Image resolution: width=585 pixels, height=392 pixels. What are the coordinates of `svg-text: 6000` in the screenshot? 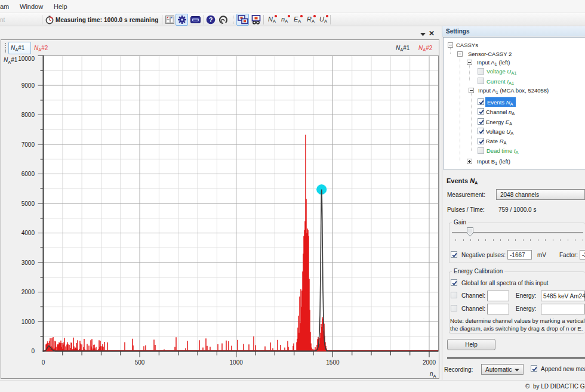 It's located at (29, 174).